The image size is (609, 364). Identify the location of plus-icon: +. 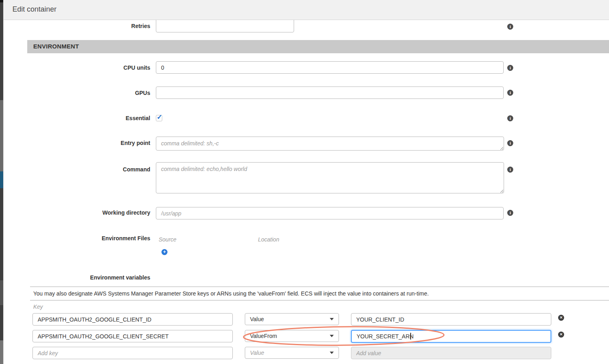
(165, 251).